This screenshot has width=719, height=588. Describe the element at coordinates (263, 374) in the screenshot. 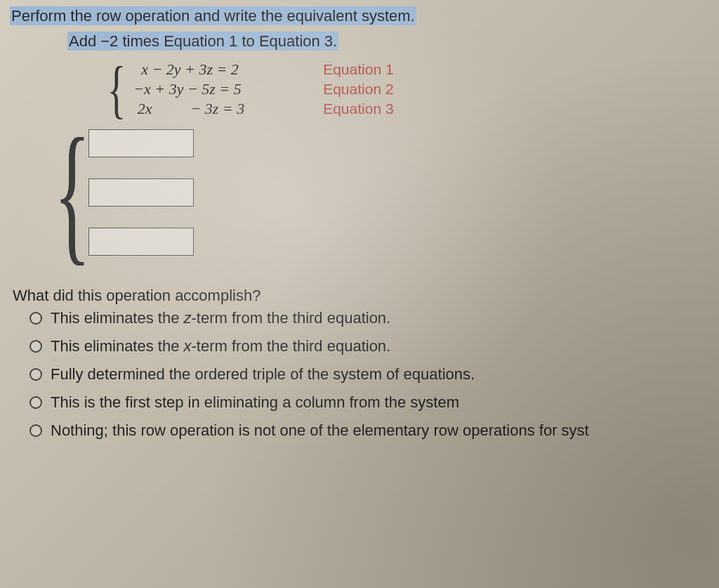

I see `mc-option-text: Fully determined the ordered triple of t…` at that location.